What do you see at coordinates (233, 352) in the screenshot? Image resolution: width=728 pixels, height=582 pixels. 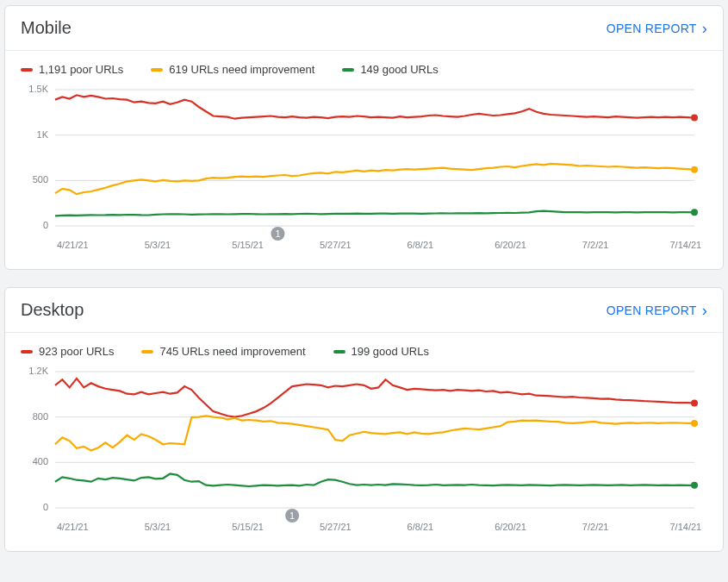 I see `legend-label-need: 745 URLs need improvement` at bounding box center [233, 352].